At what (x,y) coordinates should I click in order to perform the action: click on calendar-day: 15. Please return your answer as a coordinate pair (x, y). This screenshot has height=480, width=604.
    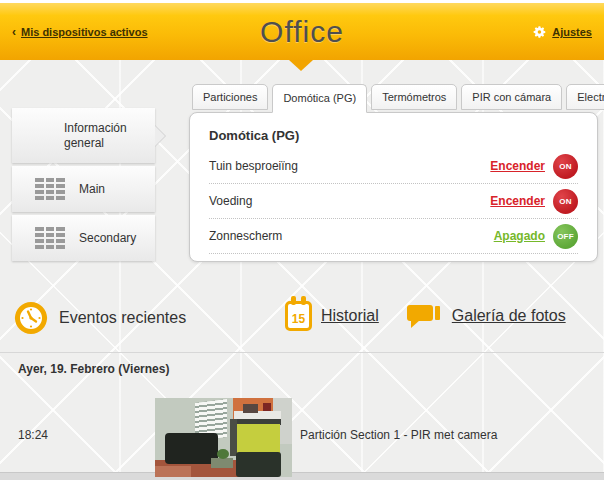
    Looking at the image, I should click on (298, 320).